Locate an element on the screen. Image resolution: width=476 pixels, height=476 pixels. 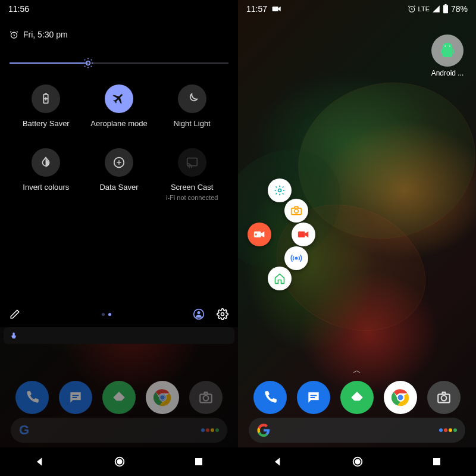
video-recording-icon is located at coordinates (277, 9).